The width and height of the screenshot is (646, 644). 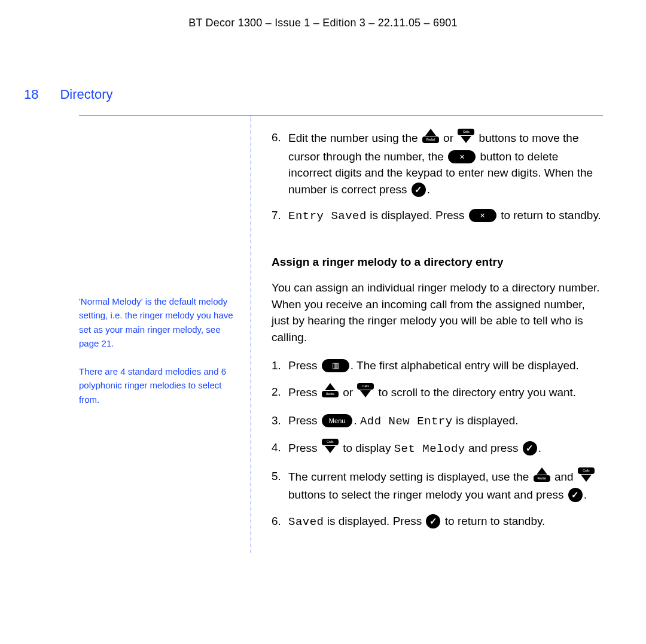 What do you see at coordinates (437, 449) in the screenshot?
I see `melody-step-4: 4. Press Calls to display Set Melody and…` at bounding box center [437, 449].